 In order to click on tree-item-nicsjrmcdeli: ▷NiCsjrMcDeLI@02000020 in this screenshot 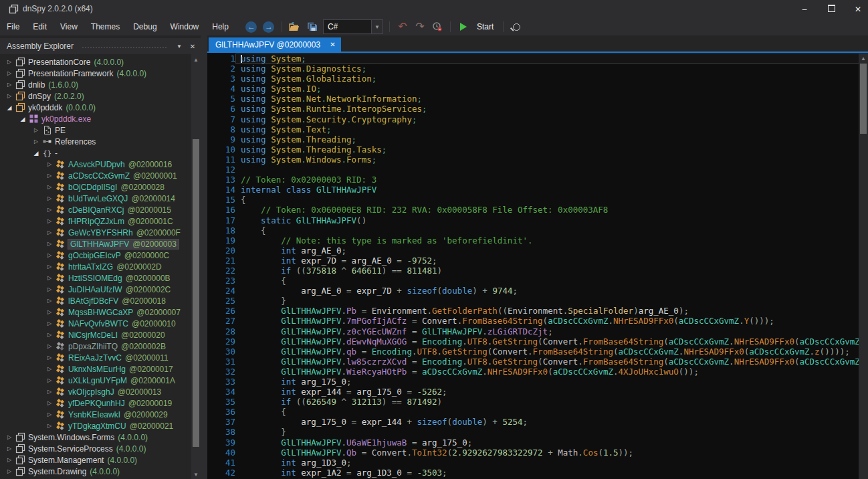, I will do `click(96, 334)`.